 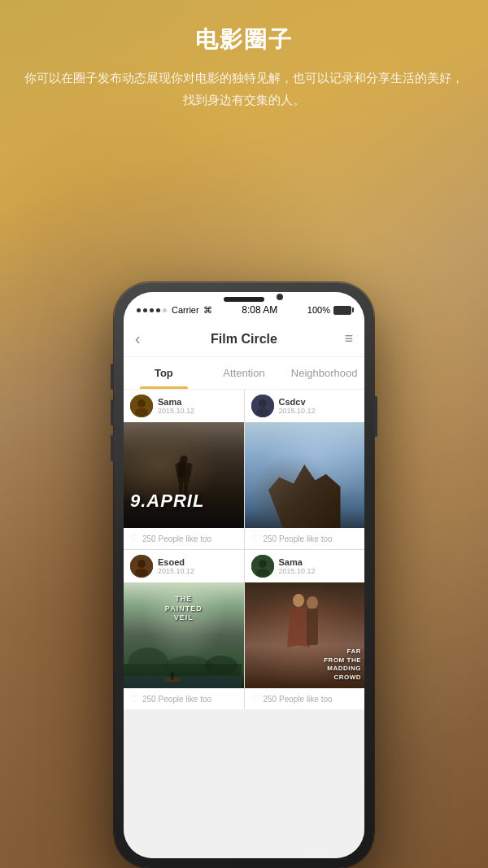 What do you see at coordinates (263, 566) in the screenshot?
I see `avatar-sama2` at bounding box center [263, 566].